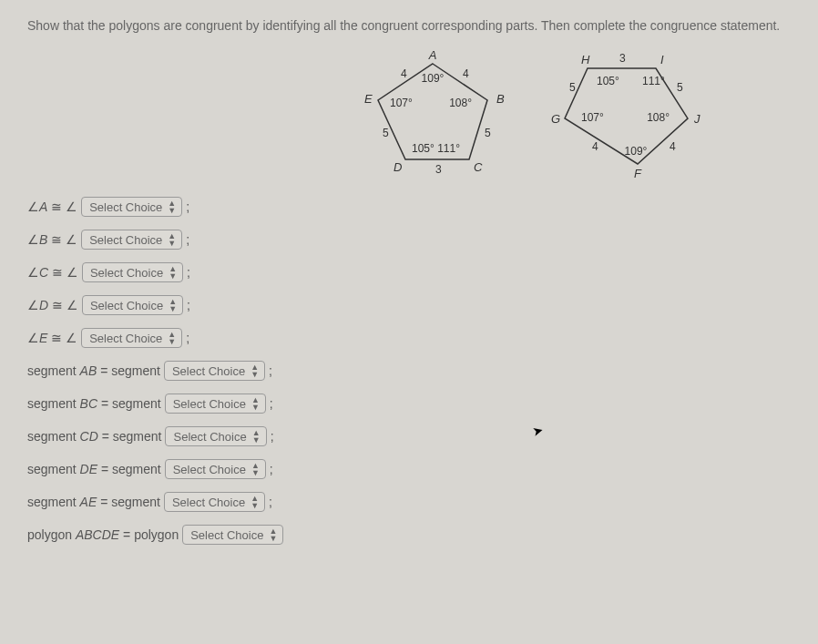  What do you see at coordinates (215, 436) in the screenshot?
I see `select-segment-cd: Select Choice ▲▼` at bounding box center [215, 436].